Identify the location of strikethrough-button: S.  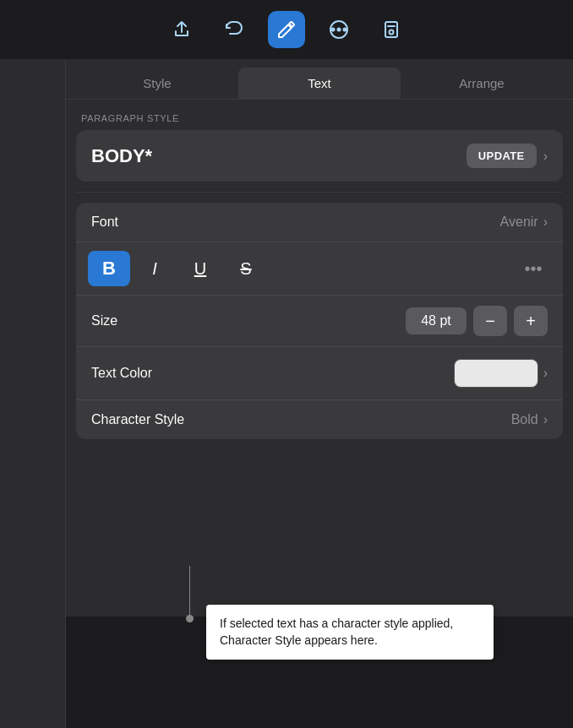
(246, 269).